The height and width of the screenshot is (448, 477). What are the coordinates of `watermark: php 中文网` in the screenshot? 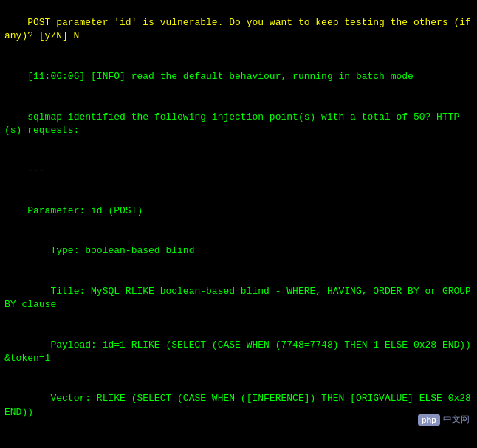 It's located at (444, 419).